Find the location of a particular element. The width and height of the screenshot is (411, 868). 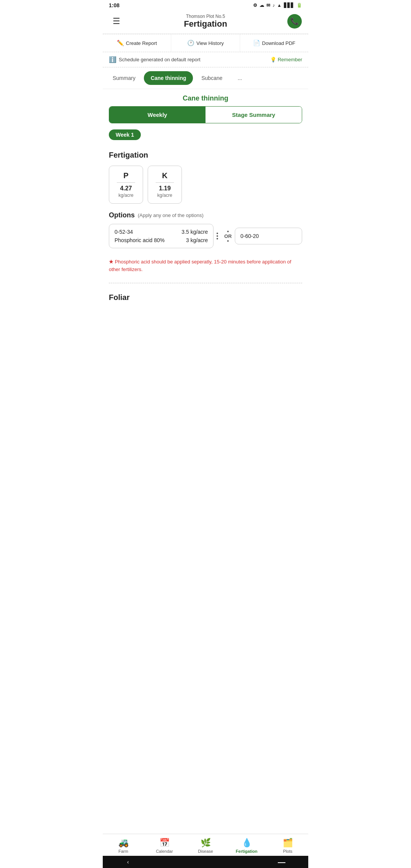

week-badge-label: Week 1 is located at coordinates (125, 135).